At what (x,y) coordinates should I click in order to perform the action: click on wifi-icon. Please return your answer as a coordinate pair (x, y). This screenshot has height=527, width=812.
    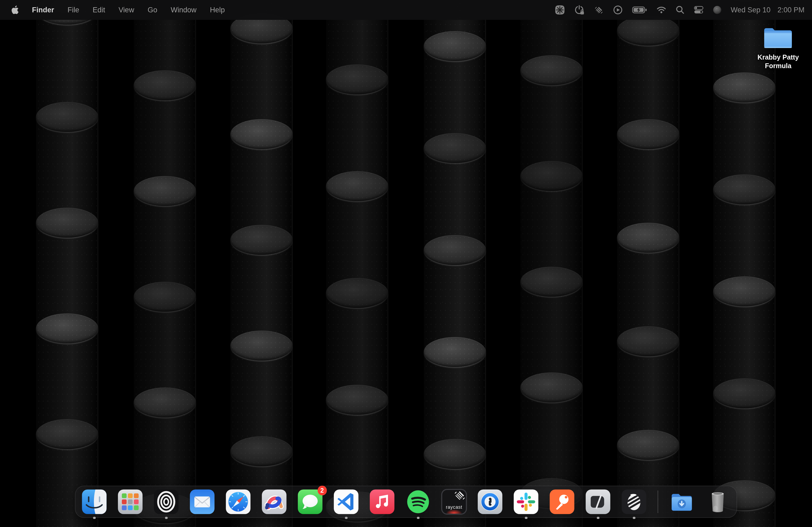
    Looking at the image, I should click on (661, 10).